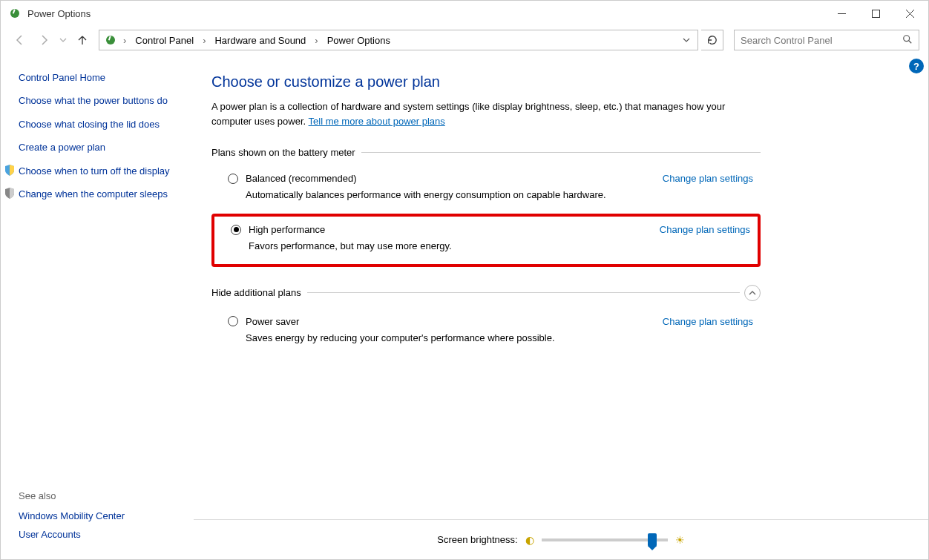 This screenshot has width=929, height=560. Describe the element at coordinates (827, 40) in the screenshot. I see `search-box` at that location.